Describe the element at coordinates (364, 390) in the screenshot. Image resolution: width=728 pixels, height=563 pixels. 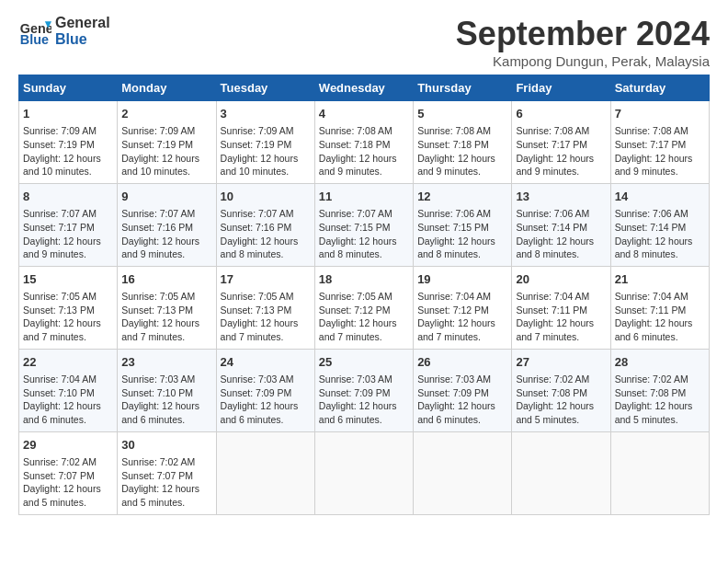
I see `calendar-cell: 25Sunrise: 7:03 AMSunset: 7:09 PMDayligh…` at that location.